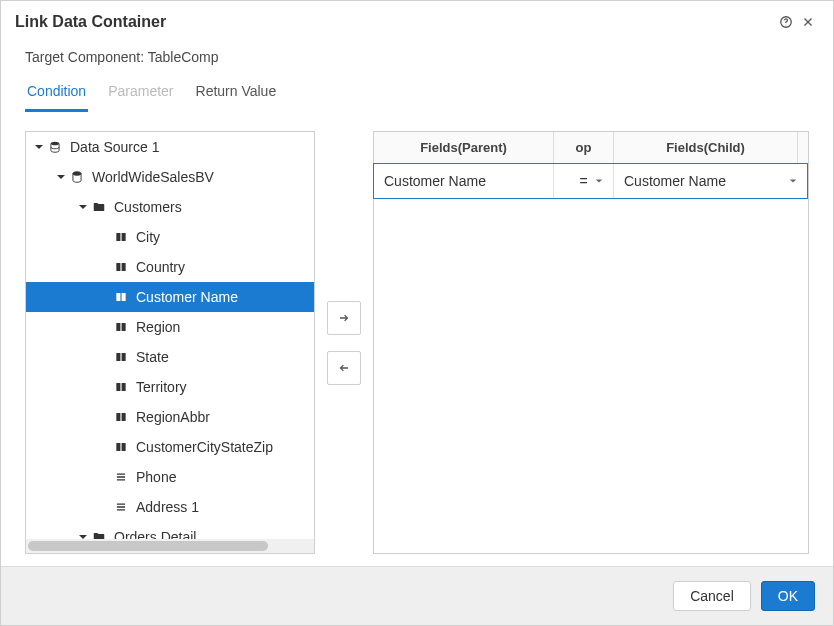 This screenshot has width=834, height=626. Describe the element at coordinates (417, 95) in the screenshot. I see `tabs: Condition Parameter Return Value` at that location.